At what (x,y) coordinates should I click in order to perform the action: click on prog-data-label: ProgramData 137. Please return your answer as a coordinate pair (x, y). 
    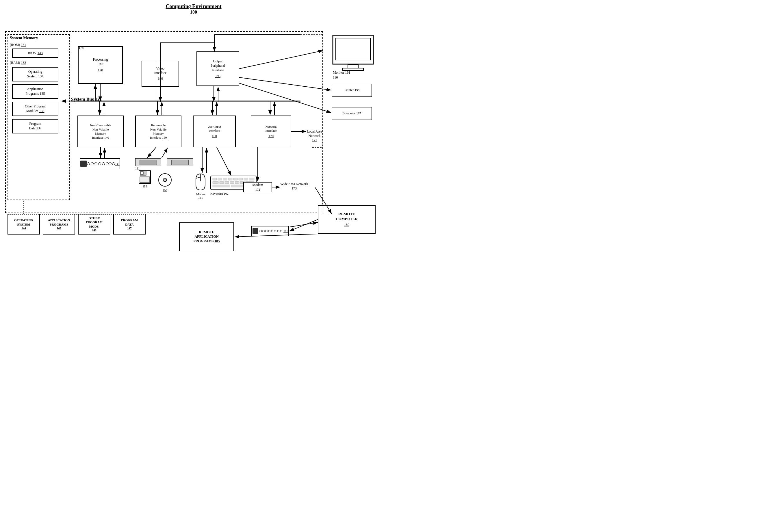
    Looking at the image, I should click on (35, 126).